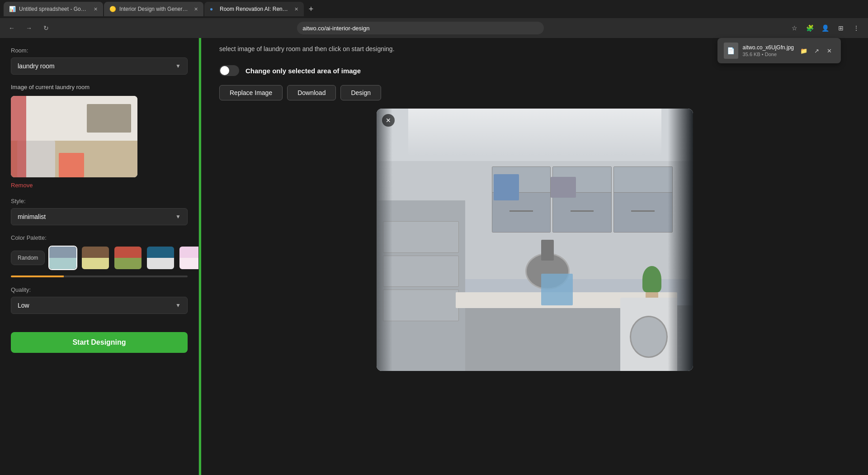  What do you see at coordinates (680, 240) in the screenshot?
I see `glr-right-shadow` at bounding box center [680, 240].